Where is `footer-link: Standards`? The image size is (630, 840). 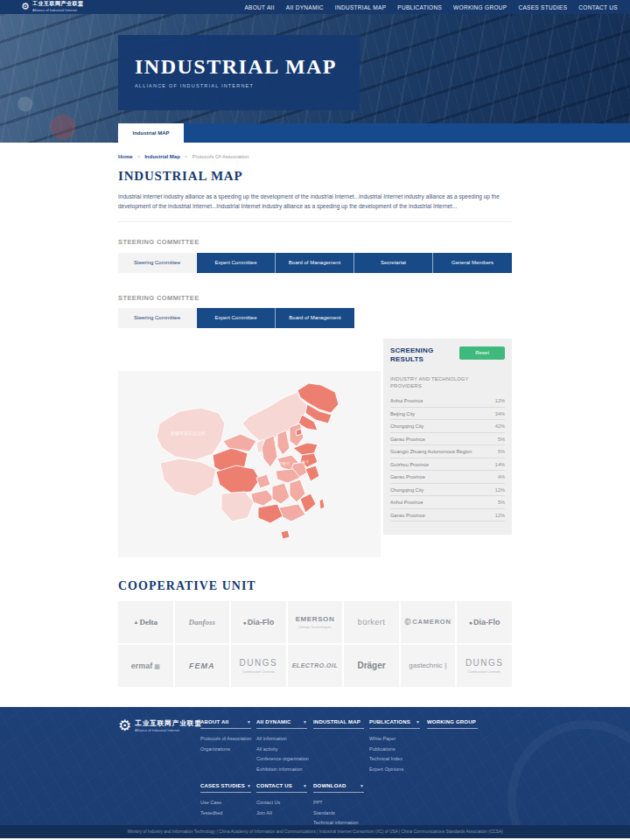 footer-link: Standards is located at coordinates (339, 814).